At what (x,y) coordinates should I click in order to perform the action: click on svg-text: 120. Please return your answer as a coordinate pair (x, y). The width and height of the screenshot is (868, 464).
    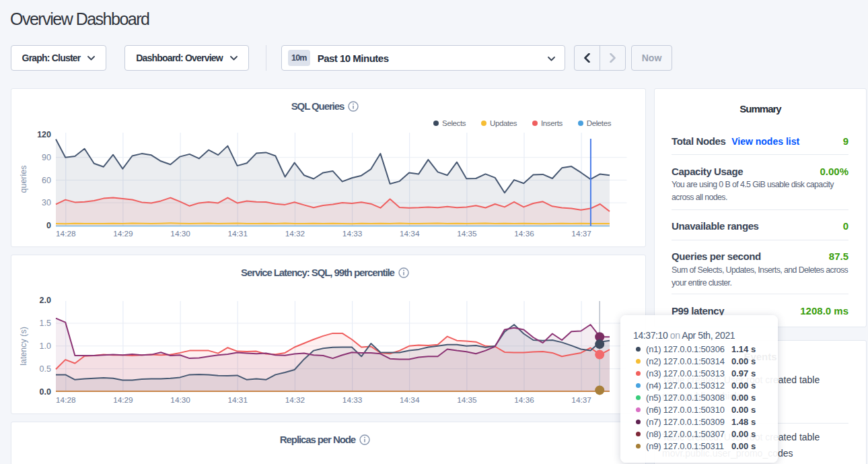
    Looking at the image, I should click on (44, 135).